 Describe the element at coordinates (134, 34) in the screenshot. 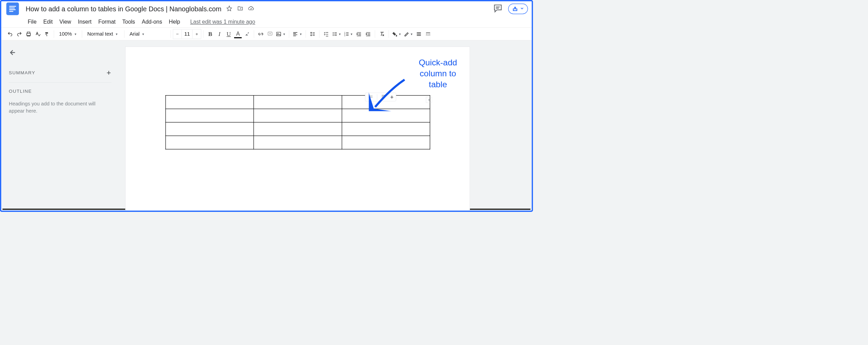

I see `font-family-value: Arial` at that location.